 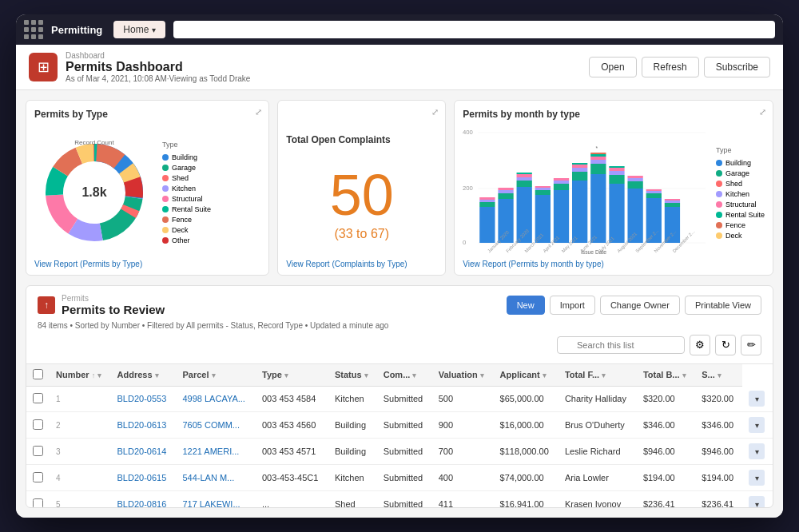 I want to click on col-s: S... ▾, so click(x=719, y=375).